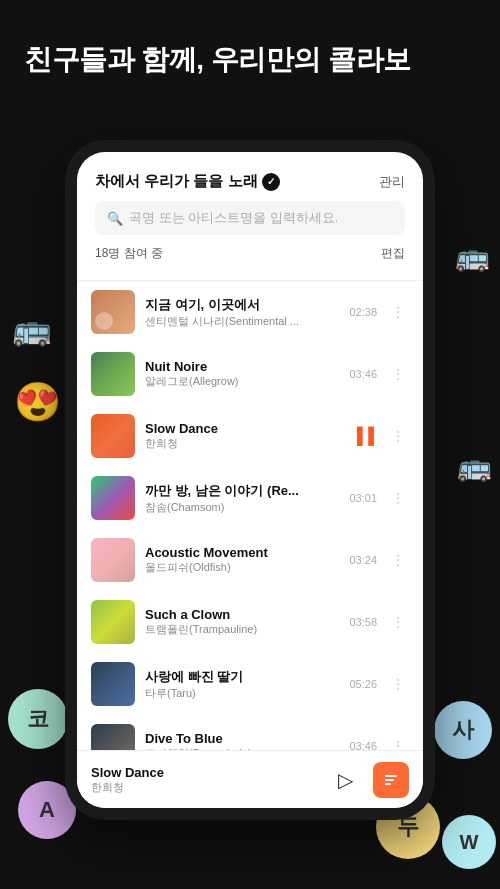  I want to click on playlist-title: 차에서 우리가 들을 노래 ✓, so click(188, 182).